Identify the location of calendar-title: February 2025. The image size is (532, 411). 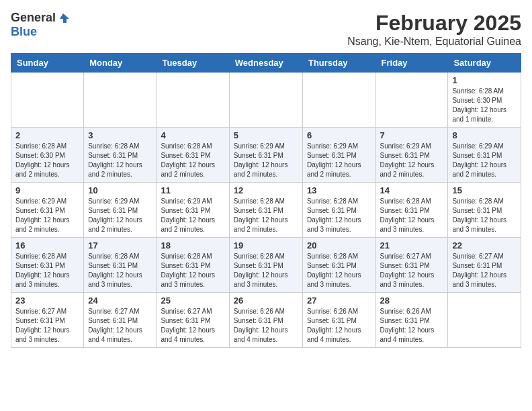
(434, 23).